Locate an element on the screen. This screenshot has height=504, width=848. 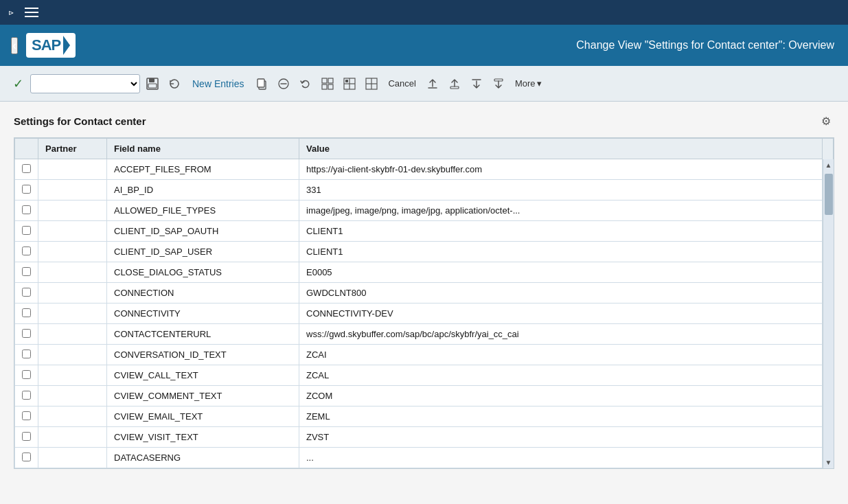
table-row: CVIEW_CALL_TEXTZCAL is located at coordinates (424, 376).